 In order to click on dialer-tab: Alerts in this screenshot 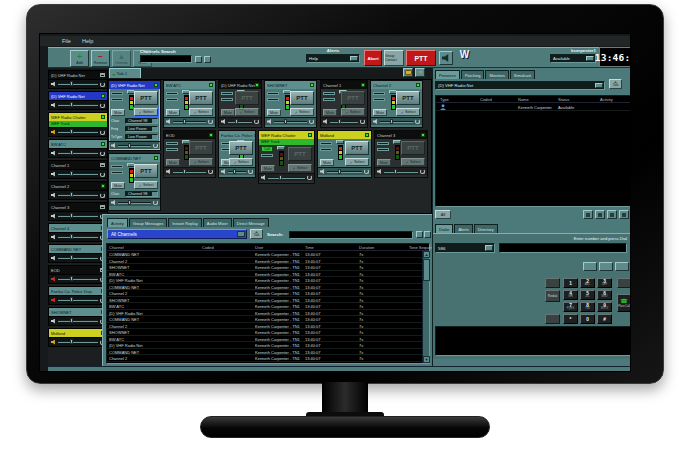, I will do `click(463, 228)`.